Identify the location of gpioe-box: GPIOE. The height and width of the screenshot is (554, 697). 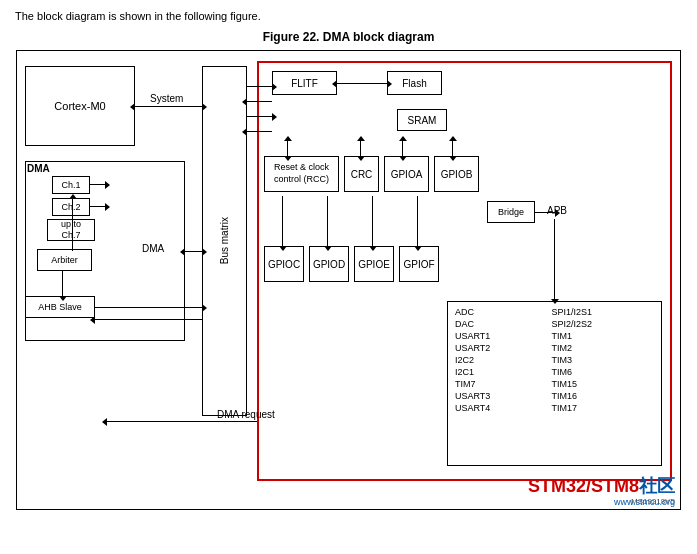
(374, 264).